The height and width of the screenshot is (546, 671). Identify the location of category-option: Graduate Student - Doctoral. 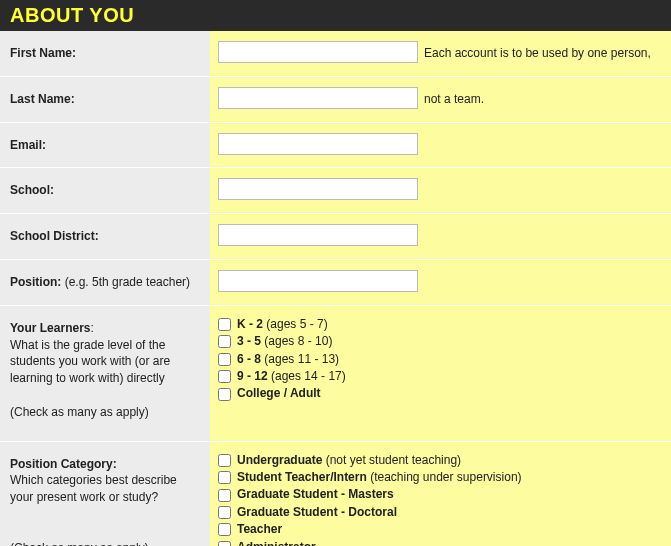
(440, 512).